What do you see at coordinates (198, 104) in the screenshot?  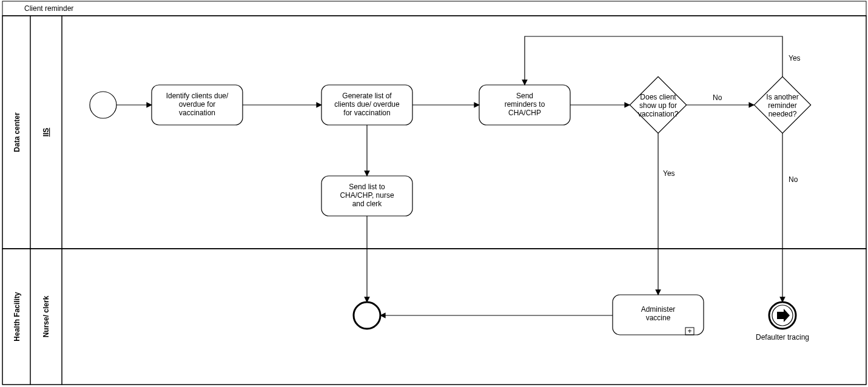 I see `task-identify-l2: overdue for` at bounding box center [198, 104].